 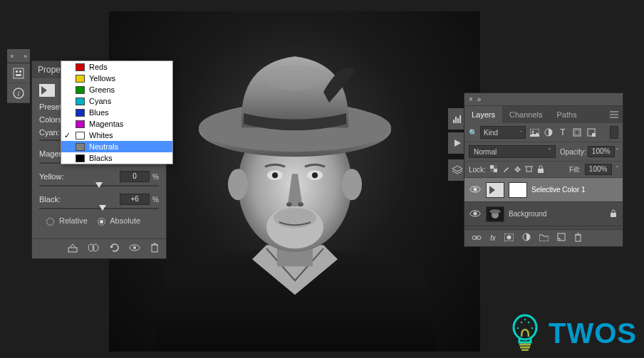 I want to click on new-layer-icon, so click(x=561, y=238).